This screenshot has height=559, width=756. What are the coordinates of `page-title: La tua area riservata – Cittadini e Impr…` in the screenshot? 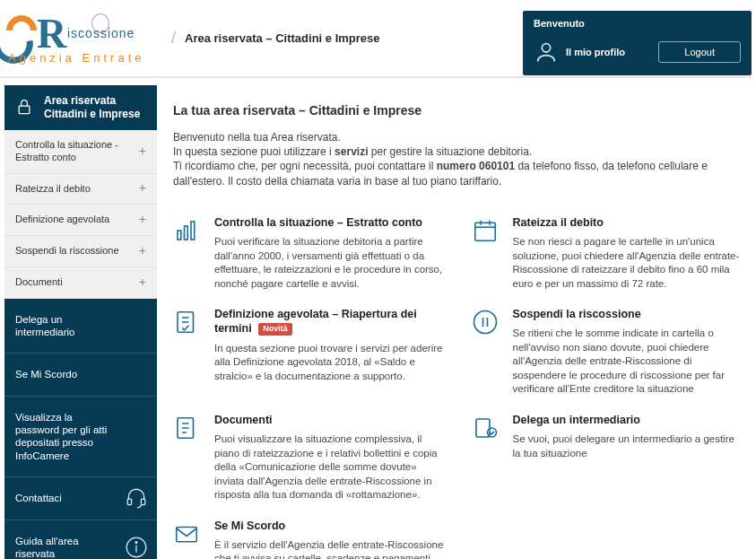 It's located at (459, 110).